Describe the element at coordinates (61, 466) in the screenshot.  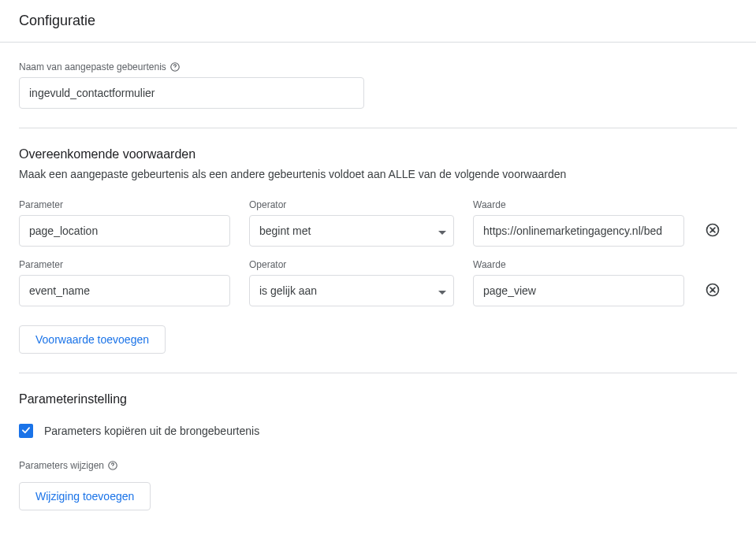
I see `modify-parameters-label-text: Parameters wijzigen` at that location.